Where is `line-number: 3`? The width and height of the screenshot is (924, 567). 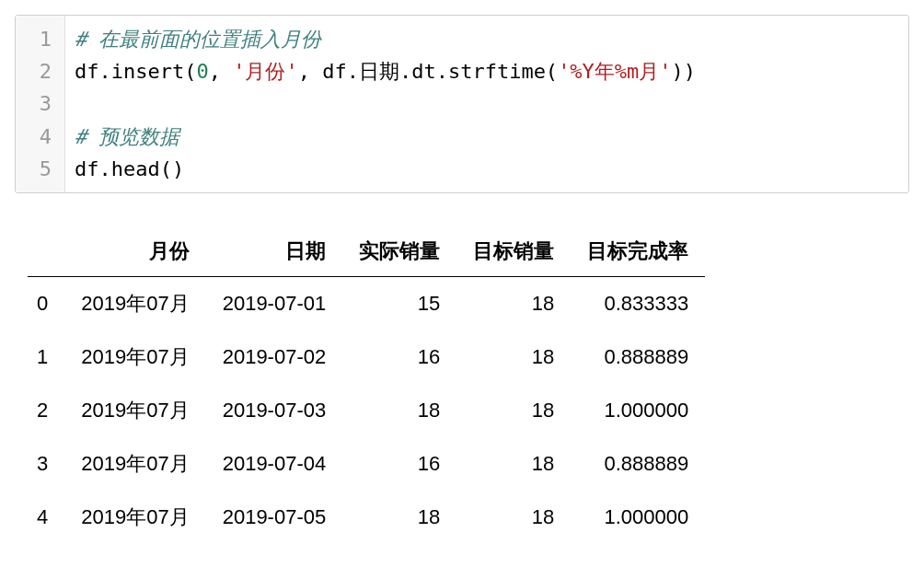 line-number: 3 is located at coordinates (40, 103).